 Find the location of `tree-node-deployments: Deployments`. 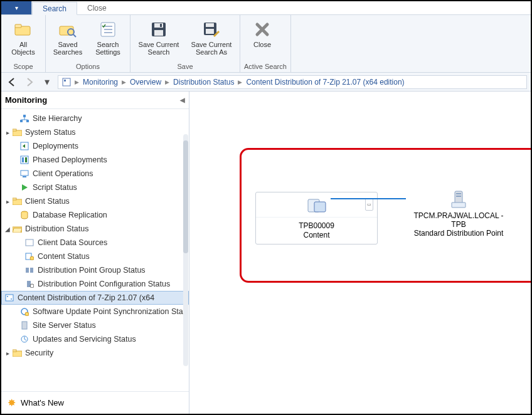

tree-node-deployments: Deployments is located at coordinates (95, 146).